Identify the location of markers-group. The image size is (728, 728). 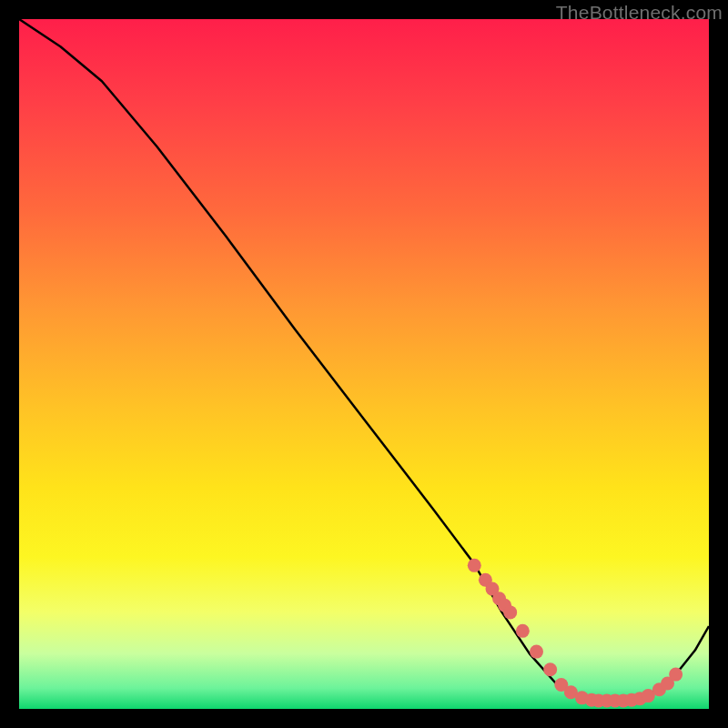
(575, 633).